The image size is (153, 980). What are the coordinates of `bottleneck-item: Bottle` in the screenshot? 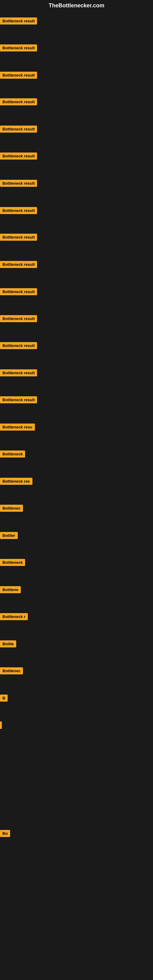 It's located at (8, 644).